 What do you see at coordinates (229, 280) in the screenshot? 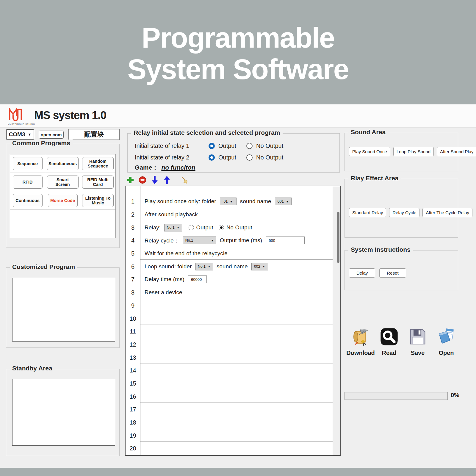
I see `program-row-7: 7Delay time (ms)60000` at bounding box center [229, 280].